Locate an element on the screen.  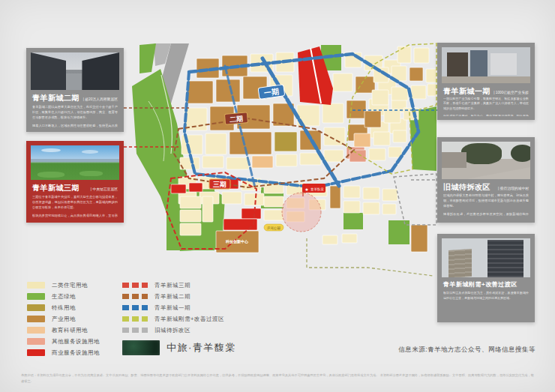
legend-row: 特殊用地 is located at coordinates (63, 307).